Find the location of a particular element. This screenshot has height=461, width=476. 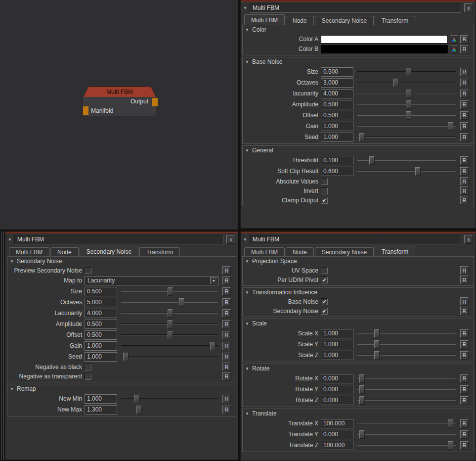

section-header: ▼Base Noise is located at coordinates (358, 62).